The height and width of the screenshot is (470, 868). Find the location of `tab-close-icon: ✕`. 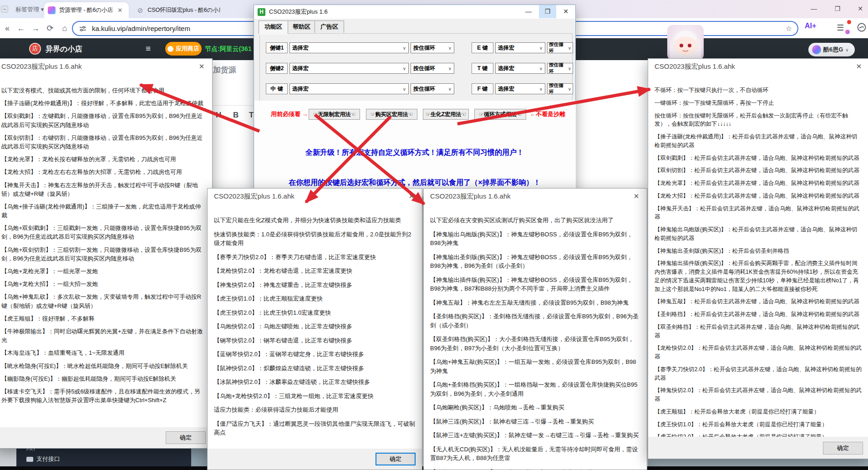

tab-close-icon: ✕ is located at coordinates (120, 10).